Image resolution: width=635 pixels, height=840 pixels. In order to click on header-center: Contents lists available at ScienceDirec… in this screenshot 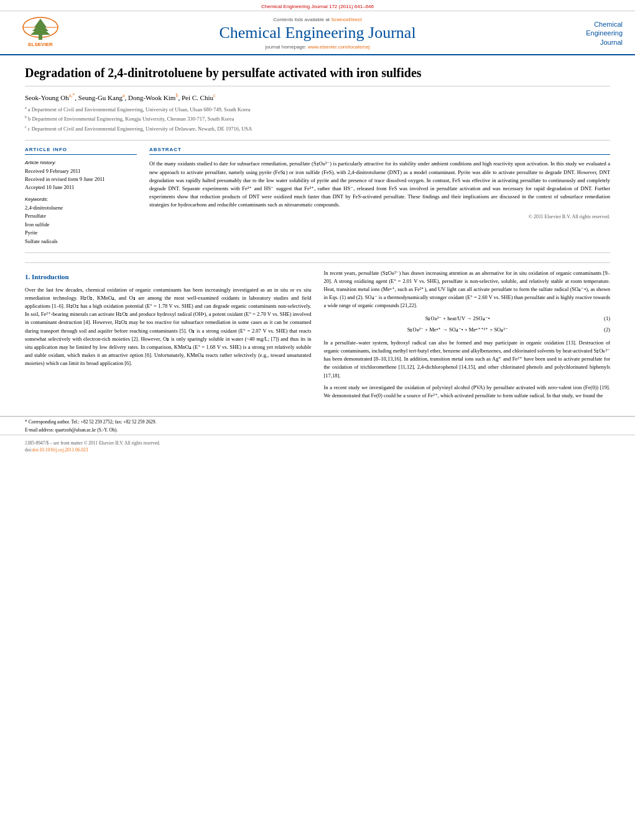, I will do `click(317, 34)`.